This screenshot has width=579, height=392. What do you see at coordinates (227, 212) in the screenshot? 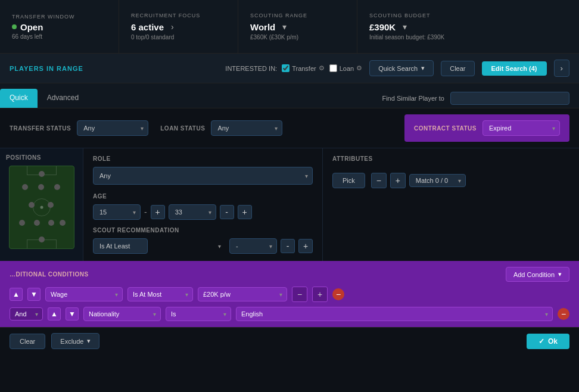
I see `age-max-minus-button: -` at bounding box center [227, 212].